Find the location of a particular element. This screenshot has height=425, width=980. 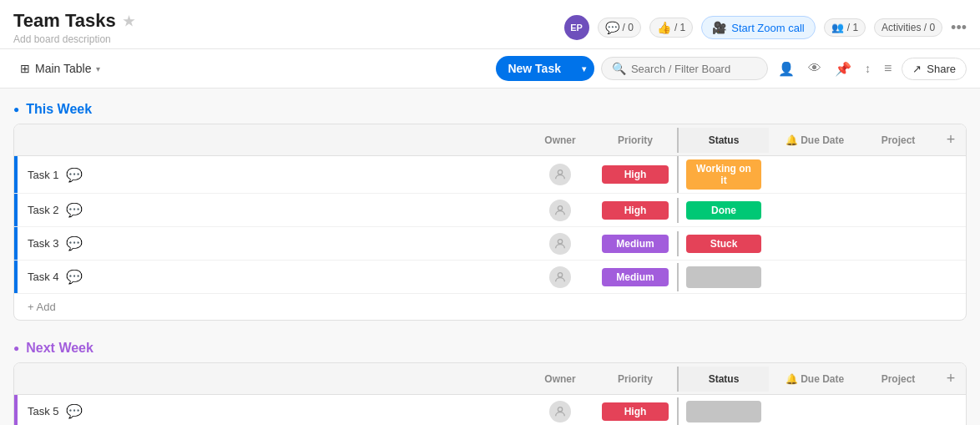

likes-badge: 👍 / 1 is located at coordinates (671, 28).